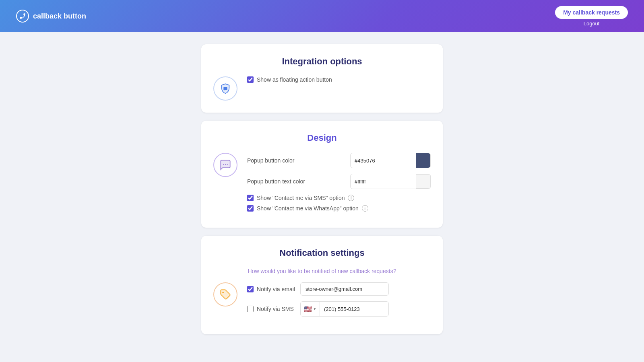 Image resolution: width=644 pixels, height=362 pixels. I want to click on design-checkboxes: Show "Contact me via SMS" option i Show …, so click(339, 203).